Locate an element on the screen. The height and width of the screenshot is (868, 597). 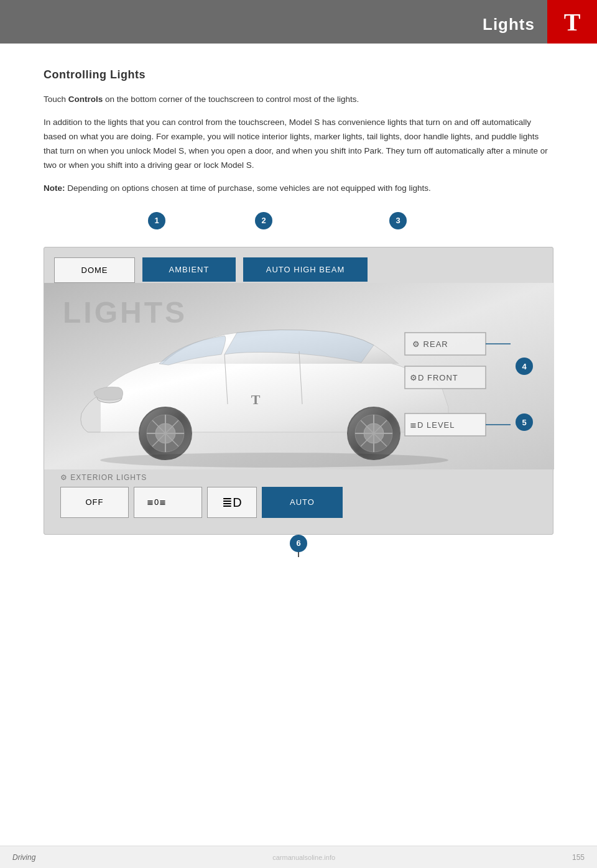
note-prefix: Note: is located at coordinates (55, 188).